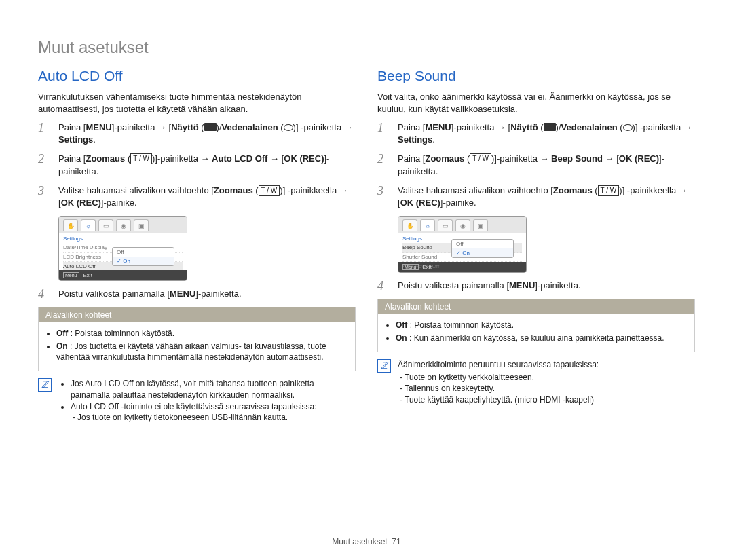 This screenshot has height=560, width=733. What do you see at coordinates (611, 159) in the screenshot?
I see `t: → [` at bounding box center [611, 159].